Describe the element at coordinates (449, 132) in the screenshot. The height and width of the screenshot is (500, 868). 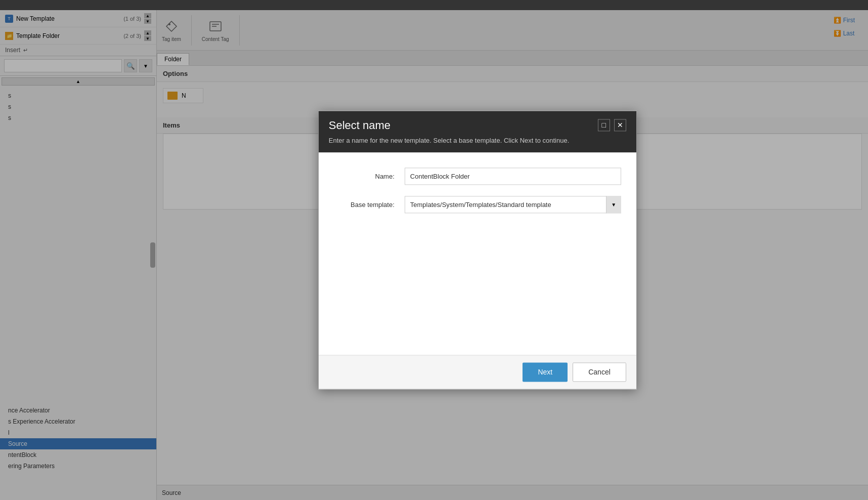
I see `modal-title-area: Select name Enter a name for the new tem…` at that location.